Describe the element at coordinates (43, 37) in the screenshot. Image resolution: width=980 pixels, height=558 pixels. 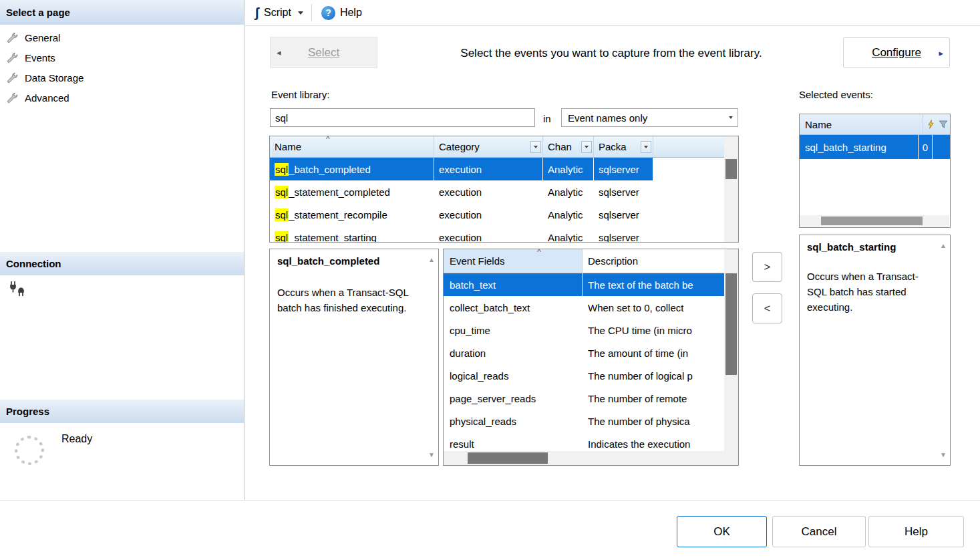
I see `sidebar-item-label: General` at that location.